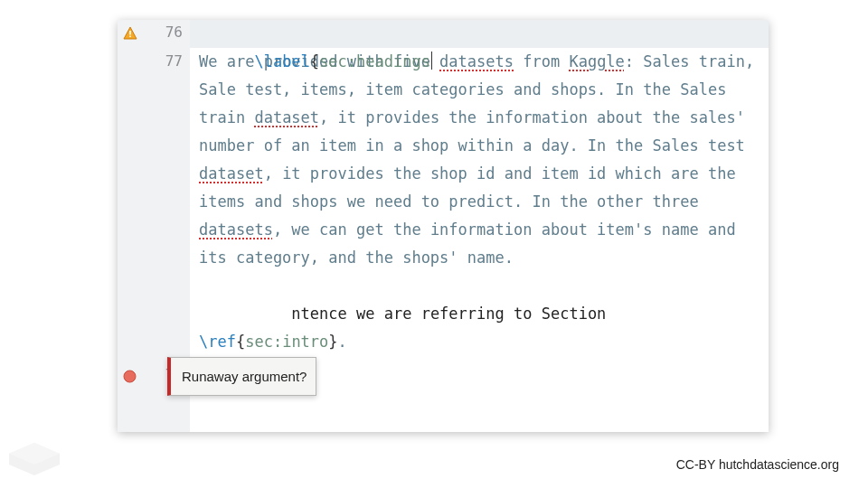 The width and height of the screenshot is (868, 488). Describe the element at coordinates (244, 376) in the screenshot. I see `tooltip-text: Runaway argument?` at that location.